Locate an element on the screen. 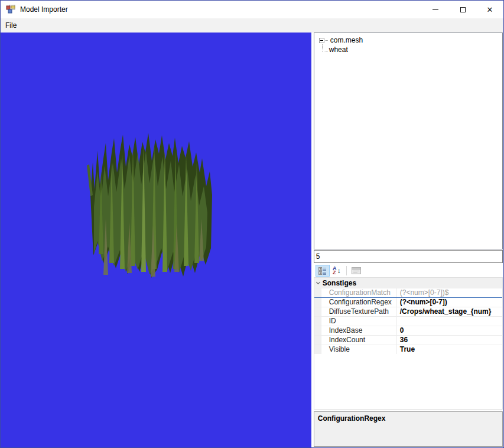 This screenshot has width=504, height=448. toolbar-separator is located at coordinates (346, 271).